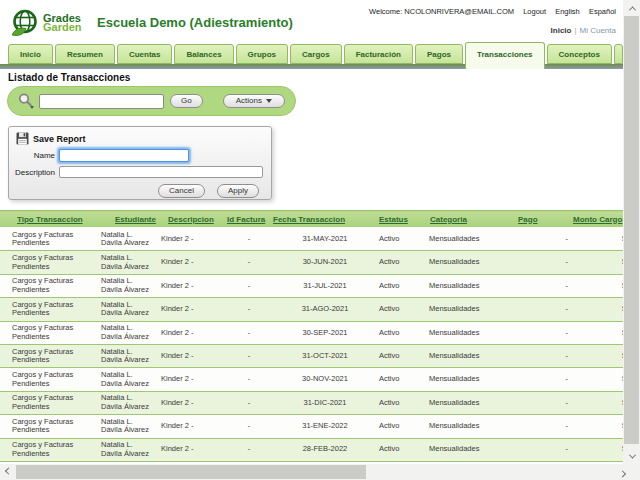 The image size is (640, 480). Describe the element at coordinates (60, 139) in the screenshot. I see `save-report-title: Save Report` at that location.